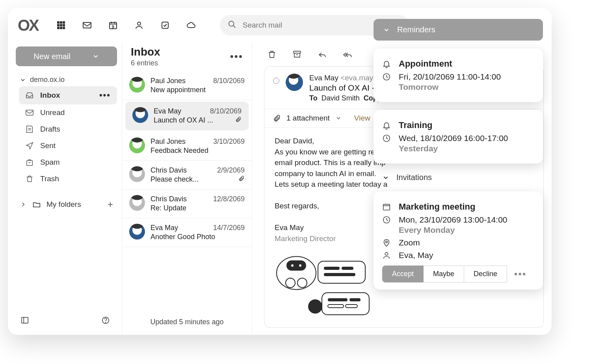 Image resolution: width=591 pixels, height=364 pixels. Describe the element at coordinates (272, 54) in the screenshot. I see `delete-icon` at that location.